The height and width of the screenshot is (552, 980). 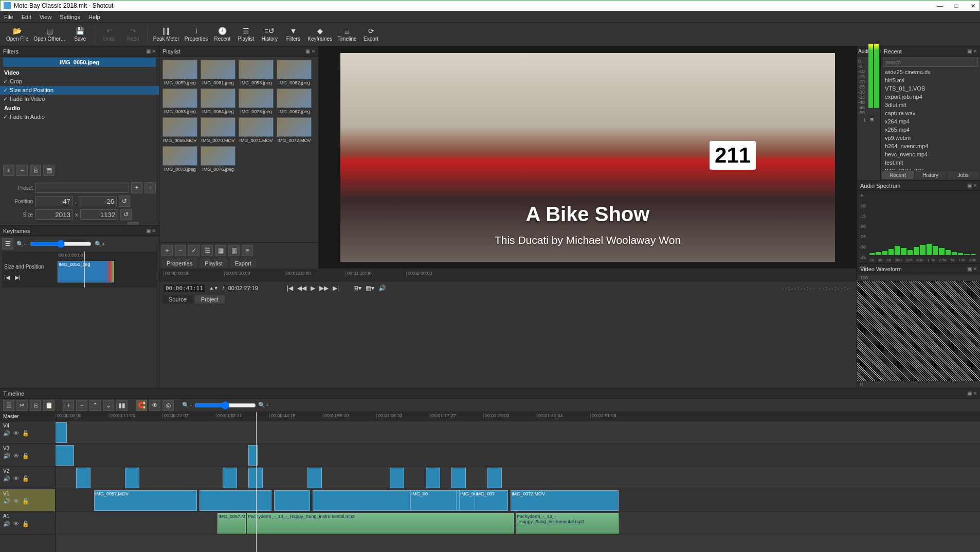 What do you see at coordinates (22, 170) in the screenshot?
I see `remove-filter-button: −` at bounding box center [22, 170].